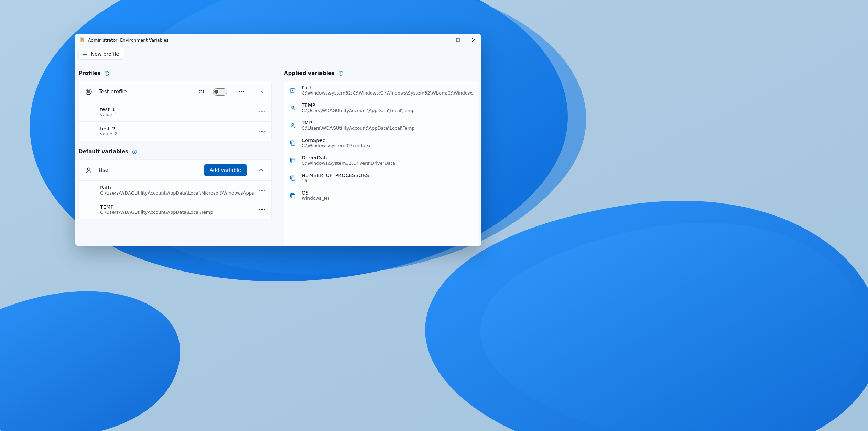  Describe the element at coordinates (149, 170) in the screenshot. I see `user-section-label: User` at that location.